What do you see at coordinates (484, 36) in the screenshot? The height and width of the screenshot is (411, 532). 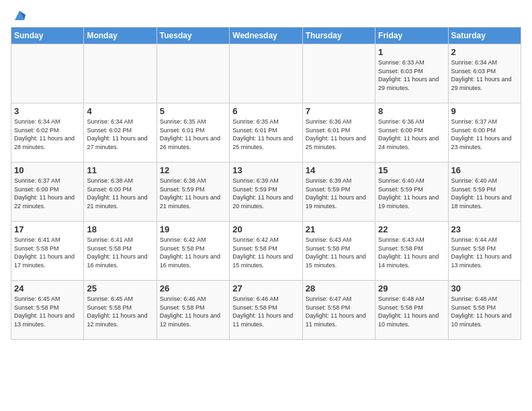 I see `weekday-header: Saturday` at bounding box center [484, 36].